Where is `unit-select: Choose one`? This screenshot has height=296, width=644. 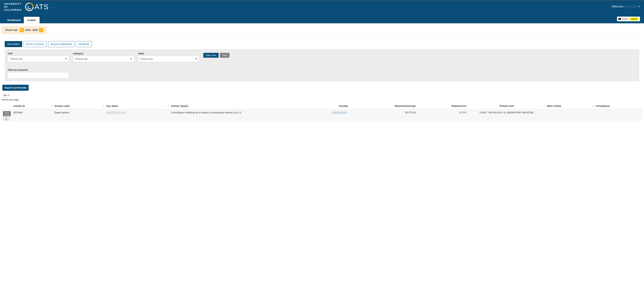 unit-select: Choose one is located at coordinates (38, 59).